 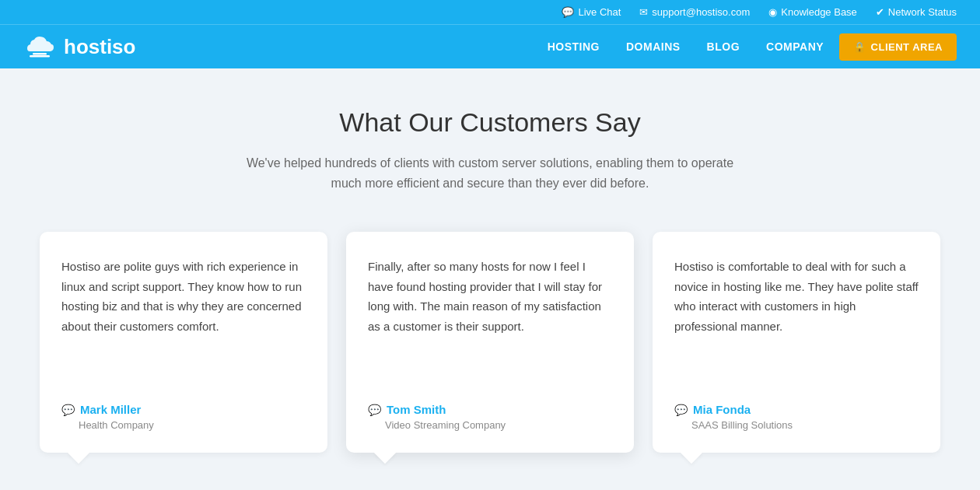 What do you see at coordinates (907, 47) in the screenshot?
I see `client-area-label: CLIENT AREA` at bounding box center [907, 47].